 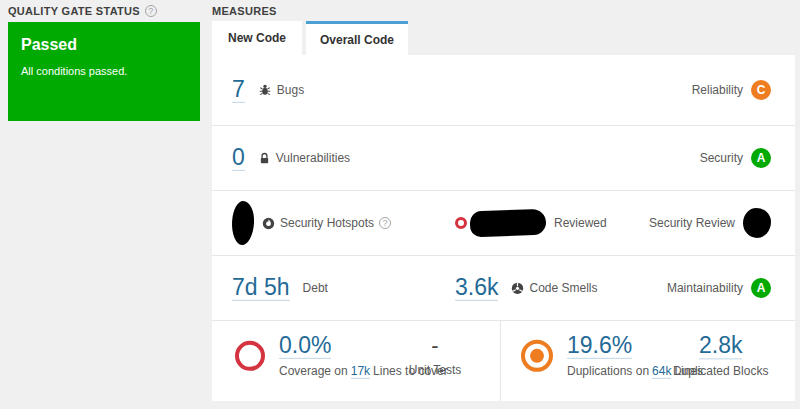 What do you see at coordinates (250, 356) in the screenshot?
I see `coverage-ring-icon` at bounding box center [250, 356].